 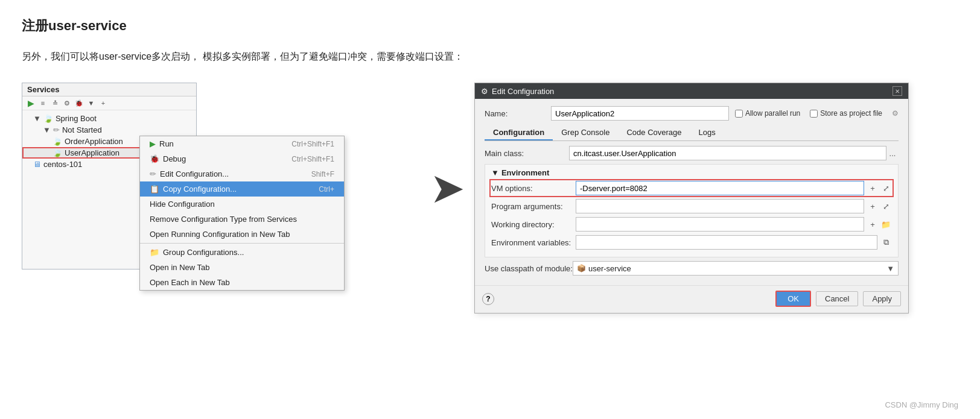 What do you see at coordinates (873, 188) in the screenshot?
I see `vm-options-add-btn: +` at bounding box center [873, 188].